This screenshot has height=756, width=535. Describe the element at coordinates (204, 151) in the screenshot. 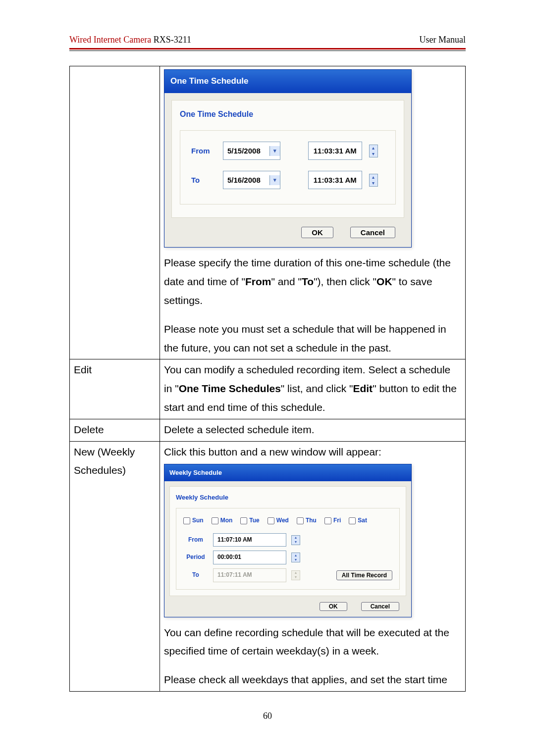

I see `ots-from-label: From` at that location.